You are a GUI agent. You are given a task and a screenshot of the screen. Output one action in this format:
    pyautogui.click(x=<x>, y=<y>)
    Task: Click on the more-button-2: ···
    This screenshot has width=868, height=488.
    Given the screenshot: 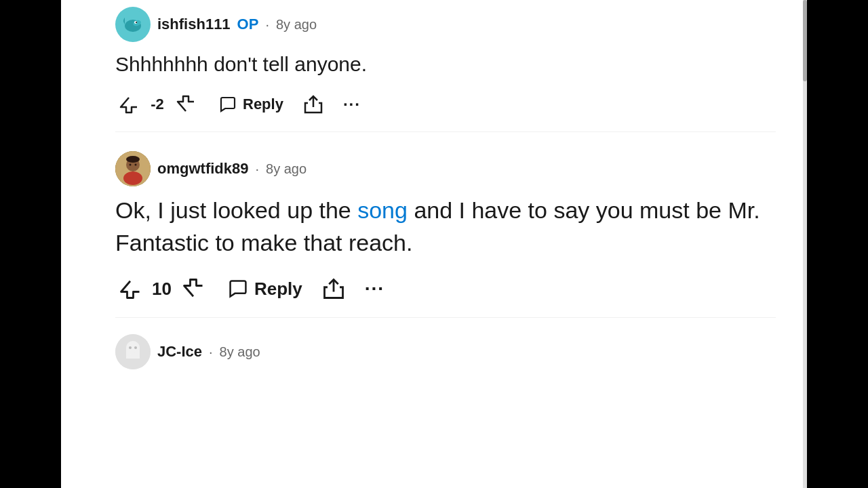 What is the action you would take?
    pyautogui.click(x=374, y=289)
    